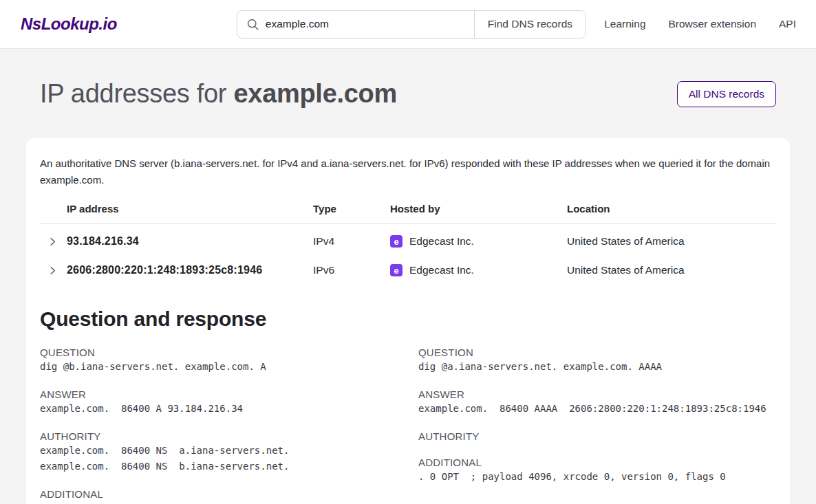 The width and height of the screenshot is (816, 504). What do you see at coordinates (408, 319) in the screenshot?
I see `question-response-heading: Question and response` at bounding box center [408, 319].